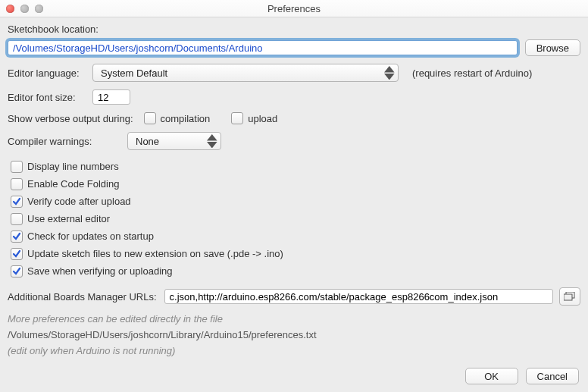 The width and height of the screenshot is (588, 392). Describe the element at coordinates (296, 167) in the screenshot. I see `option-row: Display line numbers` at that location.